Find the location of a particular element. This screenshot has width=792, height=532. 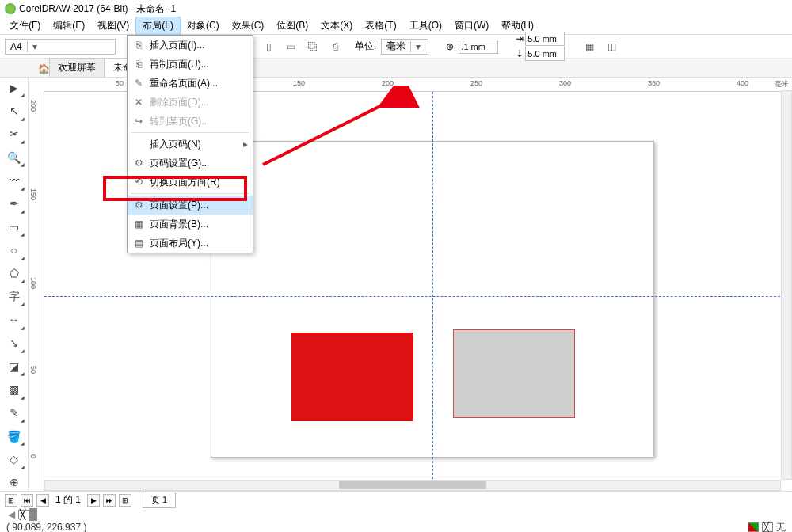

scrollbar-thumb is located at coordinates (413, 485).